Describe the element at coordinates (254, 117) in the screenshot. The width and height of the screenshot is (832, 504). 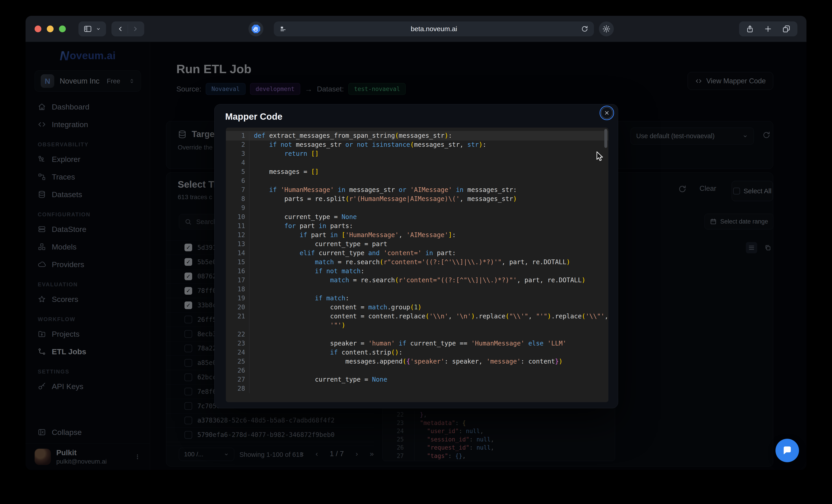
I see `modal-title: Mapper Code` at that location.